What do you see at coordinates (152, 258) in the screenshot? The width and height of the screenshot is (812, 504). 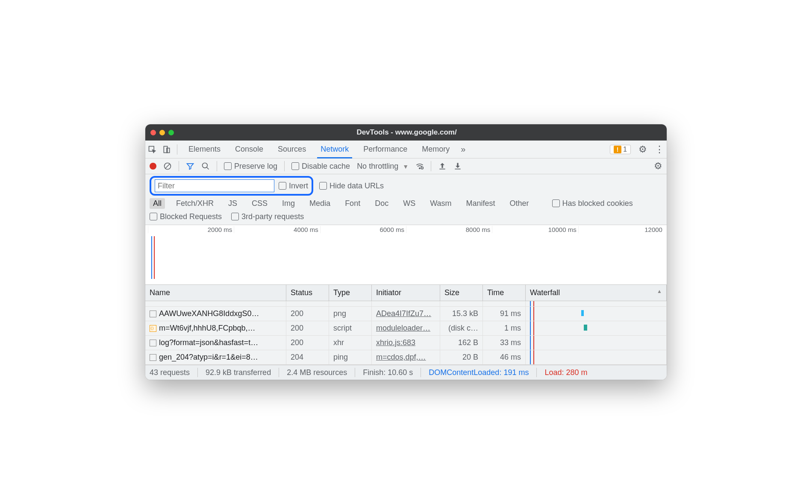 I see `dcl-marker` at bounding box center [152, 258].